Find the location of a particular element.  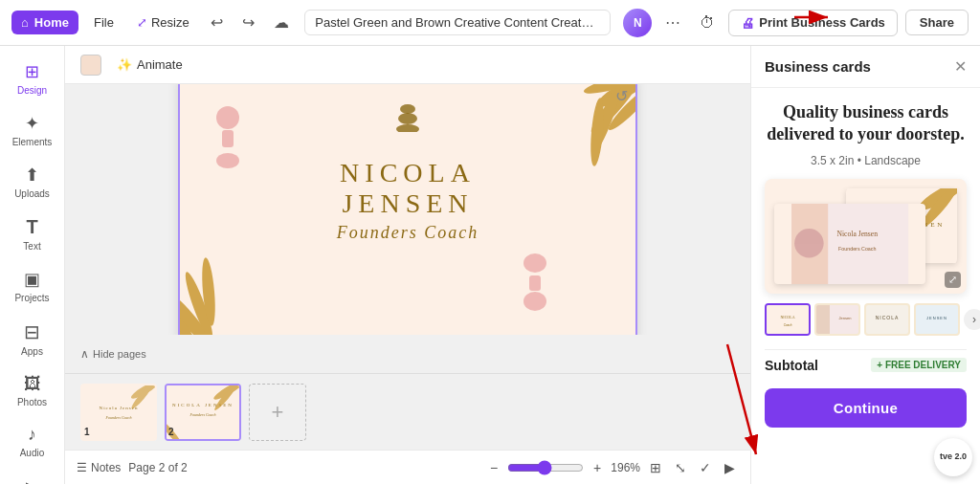

home-button: ⌂ Home is located at coordinates (45, 23).